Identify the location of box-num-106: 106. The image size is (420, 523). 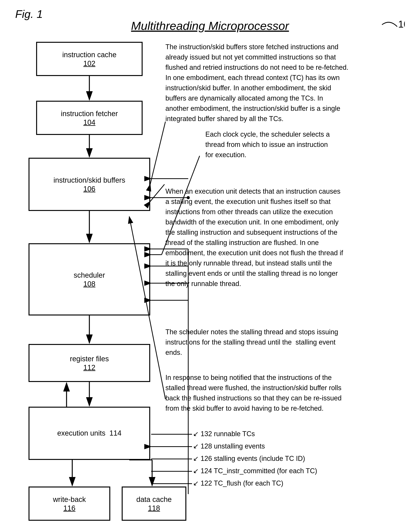
(89, 189).